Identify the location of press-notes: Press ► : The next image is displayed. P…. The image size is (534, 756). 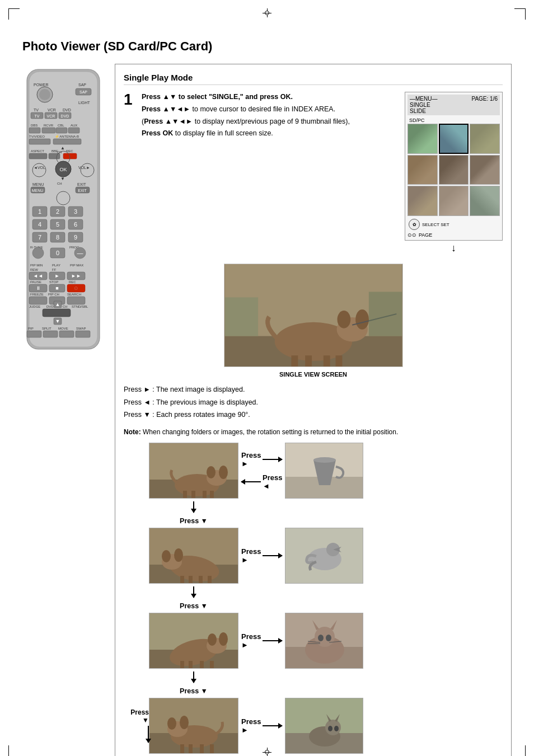
(313, 402).